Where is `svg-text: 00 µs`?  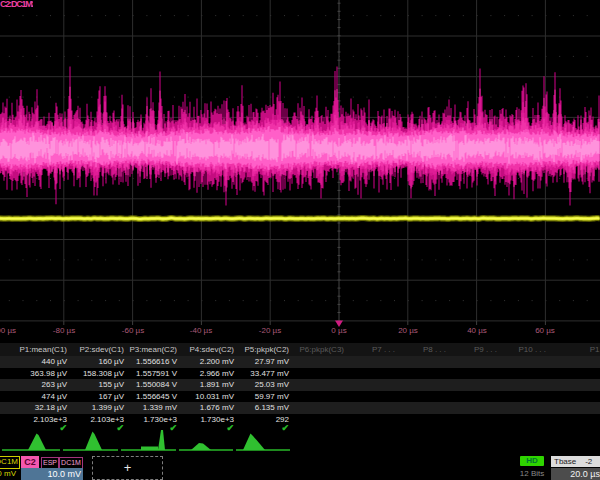
svg-text: 00 µs is located at coordinates (8, 330).